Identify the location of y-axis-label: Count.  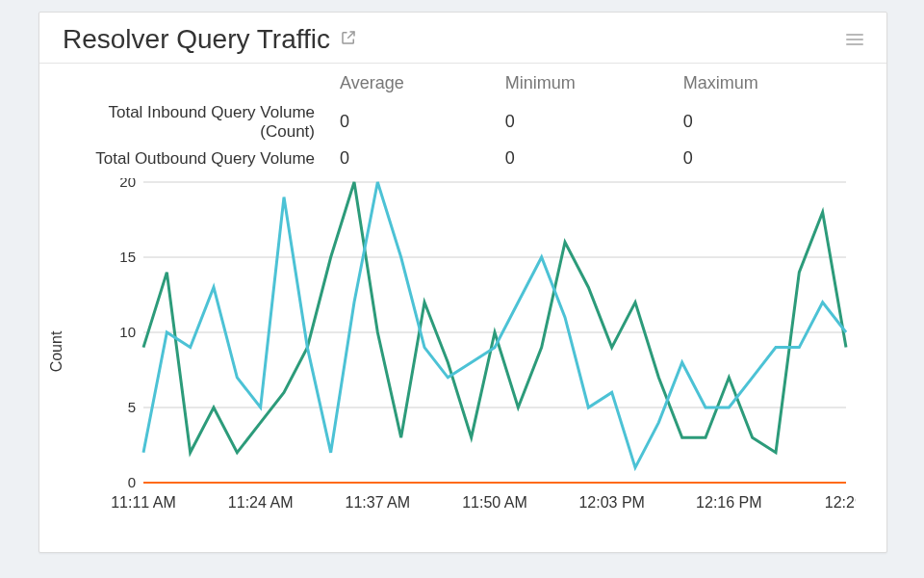
(57, 353).